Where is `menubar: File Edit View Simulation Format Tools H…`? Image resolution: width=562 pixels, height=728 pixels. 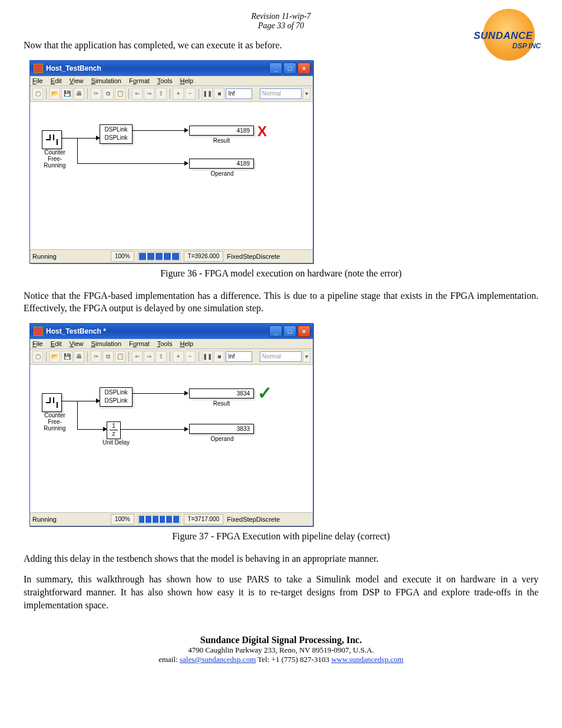
menubar: File Edit View Simulation Format Tools H… is located at coordinates (171, 344).